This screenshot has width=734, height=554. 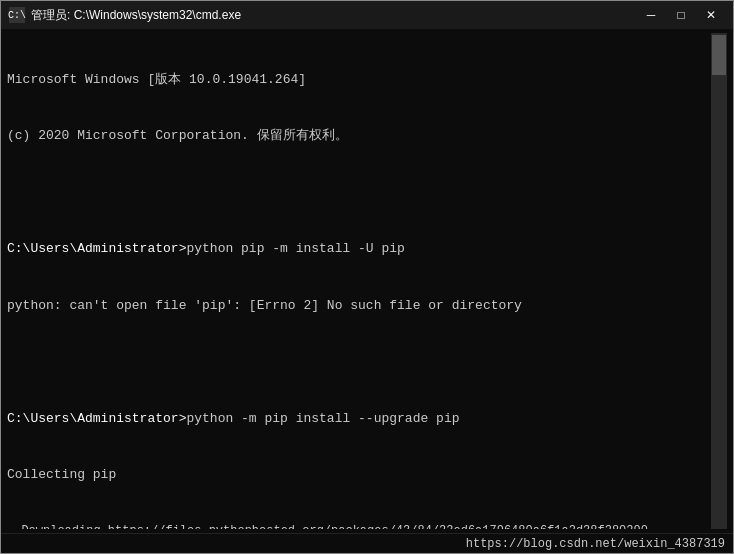 I want to click on window-controls: ─ □ ✕, so click(x=681, y=15).